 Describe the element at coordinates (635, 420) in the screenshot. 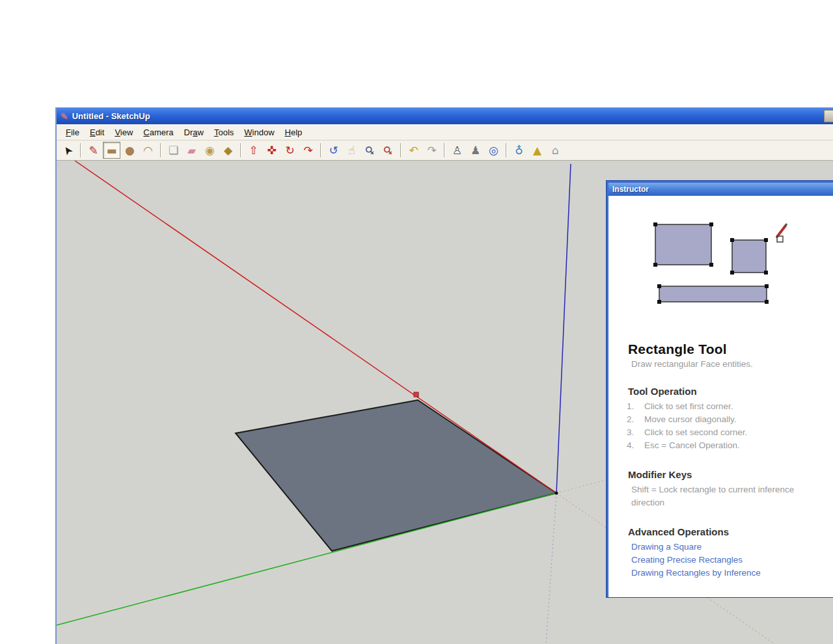

I see `step-number: 2.` at that location.